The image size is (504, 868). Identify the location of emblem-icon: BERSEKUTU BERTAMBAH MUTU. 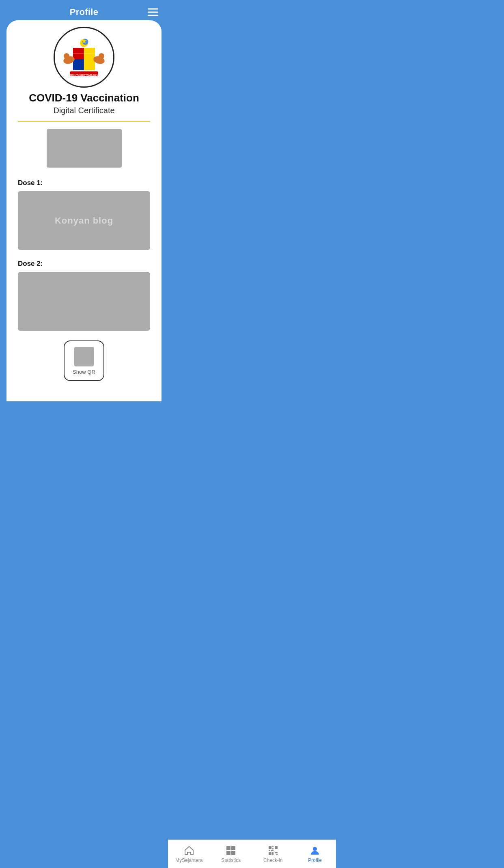
(84, 57).